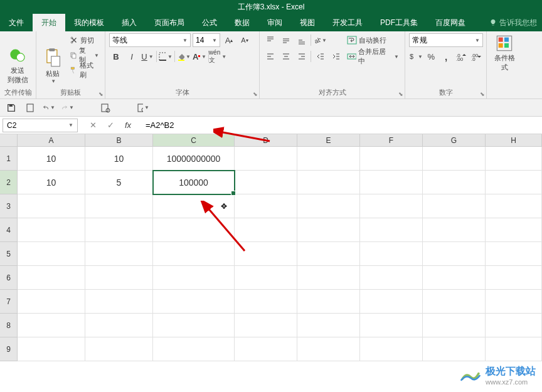 The image size is (542, 392). I want to click on tab-my-templates: 我的模板, so click(89, 23).